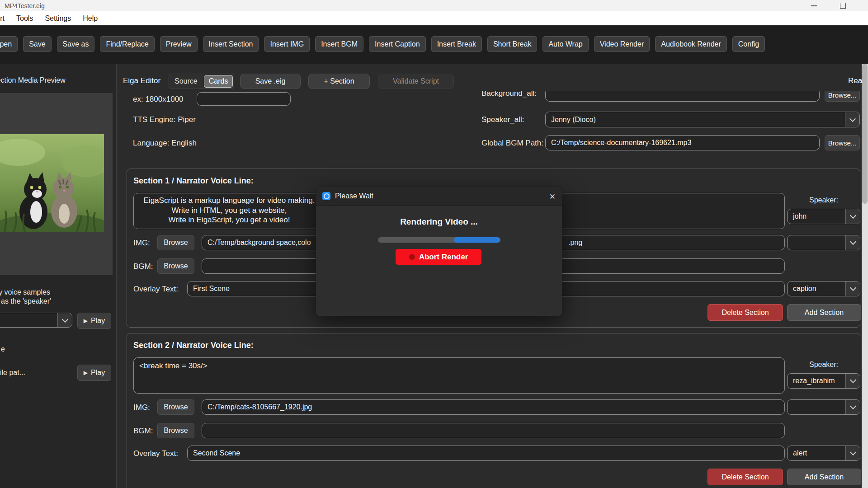 The width and height of the screenshot is (868, 488). I want to click on menu-insert: Insert, so click(5, 18).